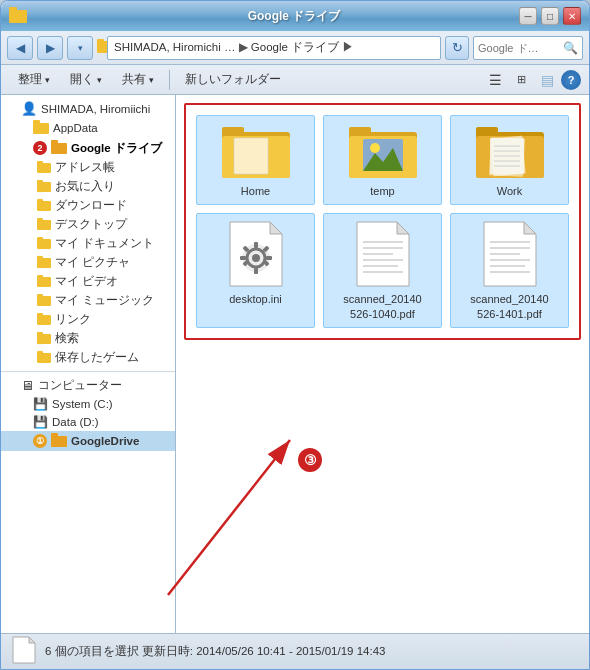 Image resolution: width=590 pixels, height=670 pixels. What do you see at coordinates (44, 339) in the screenshot?
I see `folder-icon-search` at bounding box center [44, 339].